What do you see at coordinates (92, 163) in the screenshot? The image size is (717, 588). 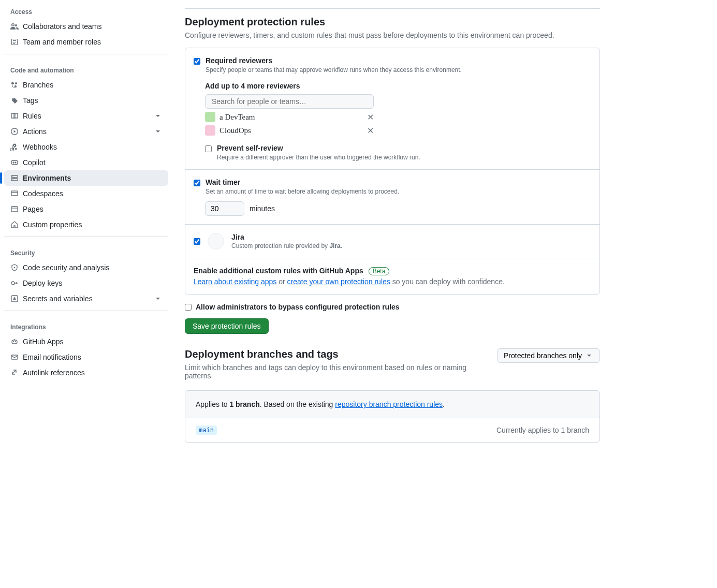 I see `sidebar-item-label: Copilot` at bounding box center [92, 163].